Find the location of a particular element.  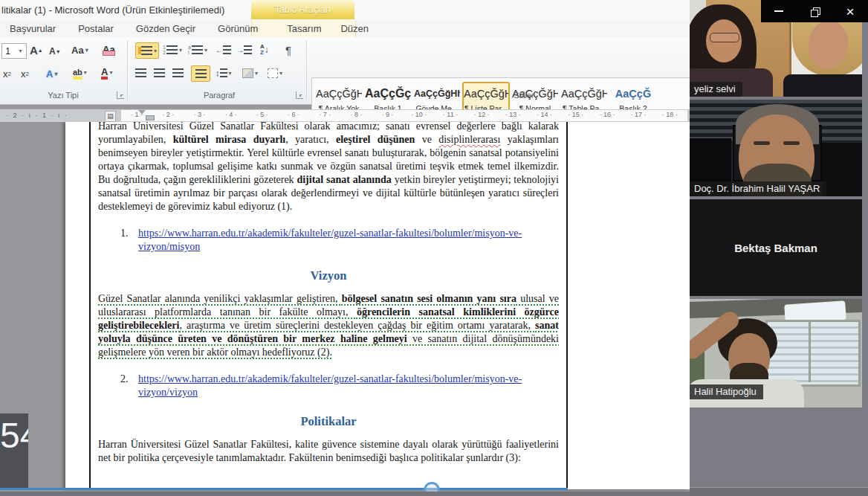

ruler-tick-13: · 13 · is located at coordinates (513, 115).